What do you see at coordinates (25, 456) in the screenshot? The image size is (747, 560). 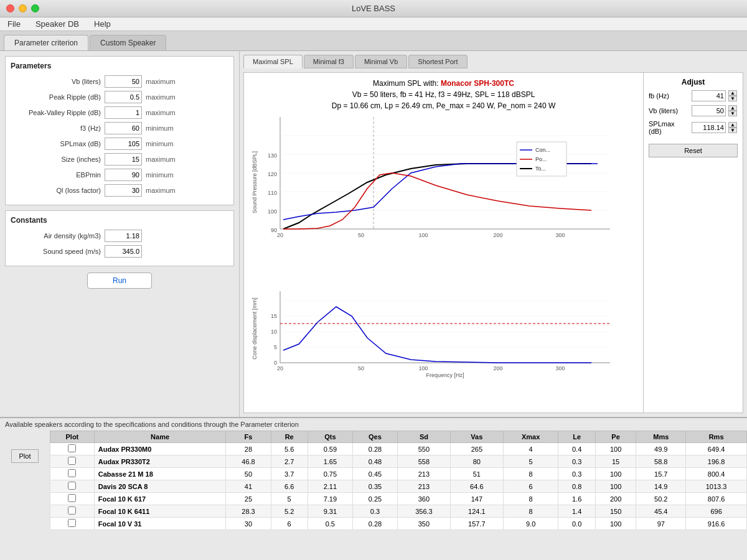 I see `plot-side-button: Plot` at bounding box center [25, 456].